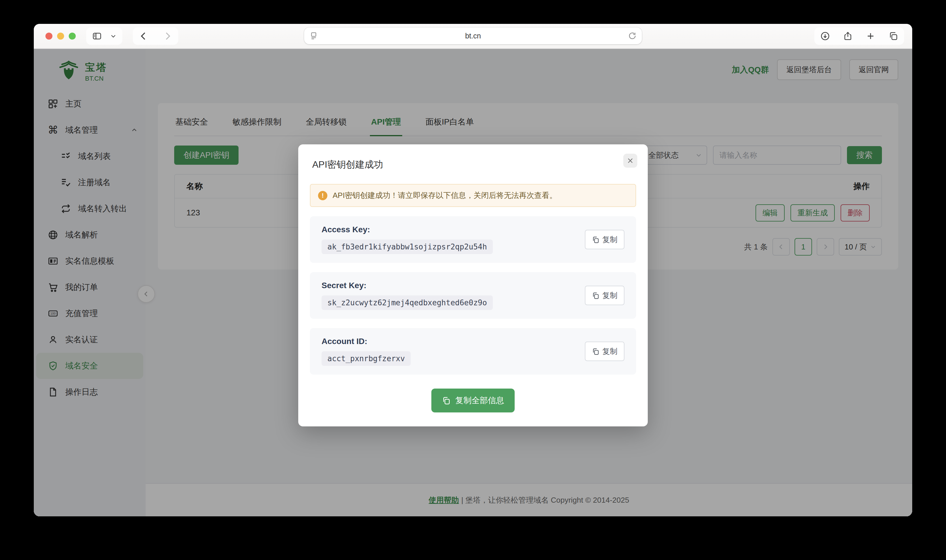 The width and height of the screenshot is (946, 560). Describe the element at coordinates (407, 303) in the screenshot. I see `secret-key-value: sk_z2ucwytz62jmej4qedbxeghted6e0z9o` at that location.